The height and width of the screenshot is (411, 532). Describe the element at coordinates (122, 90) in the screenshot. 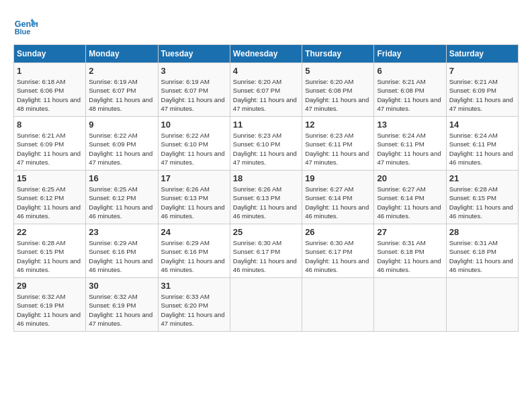

I see `calendar-cell: 2 Sunrise: 6:19 AMSunset: 6:07 PMDayligh…` at that location.